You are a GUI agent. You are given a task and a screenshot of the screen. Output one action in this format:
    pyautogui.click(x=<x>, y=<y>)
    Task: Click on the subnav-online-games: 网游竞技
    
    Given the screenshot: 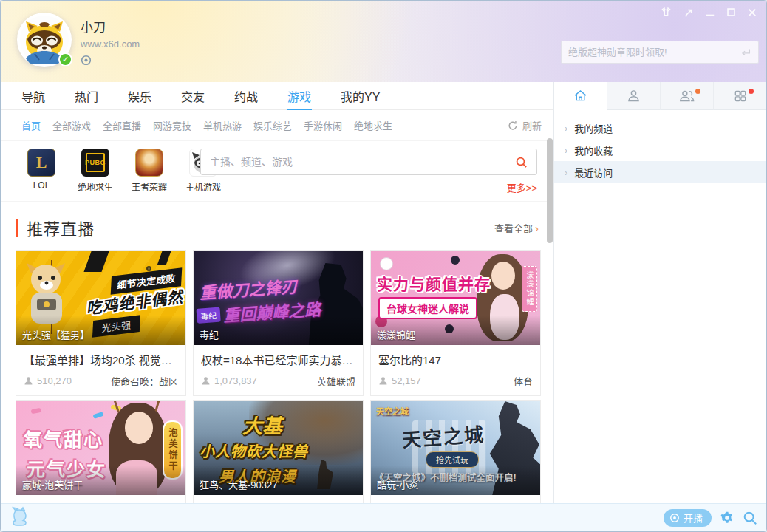 What is the action you would take?
    pyautogui.click(x=172, y=126)
    